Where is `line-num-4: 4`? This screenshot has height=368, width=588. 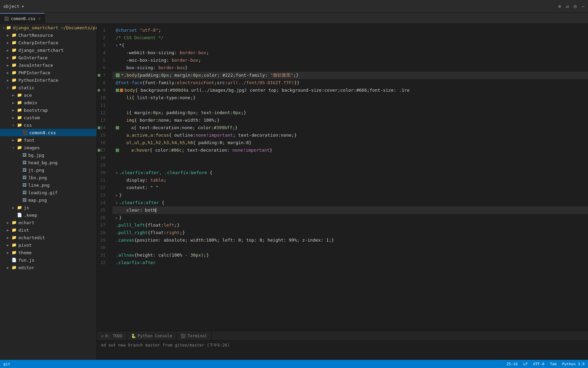
line-num-4: 4 is located at coordinates (103, 53).